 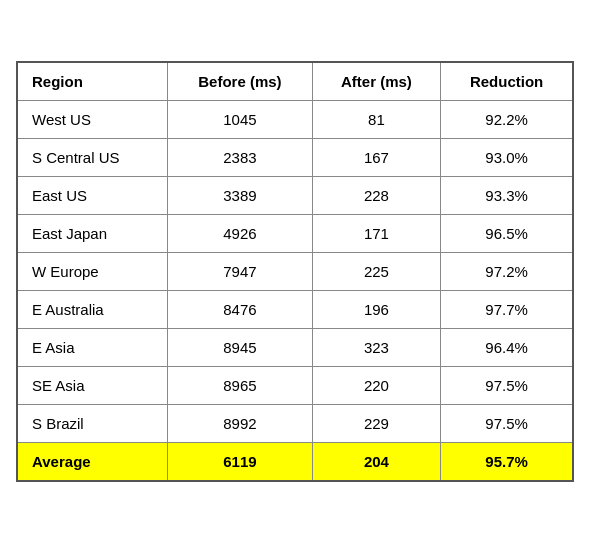 I want to click on cell-before: 8992, so click(x=240, y=424).